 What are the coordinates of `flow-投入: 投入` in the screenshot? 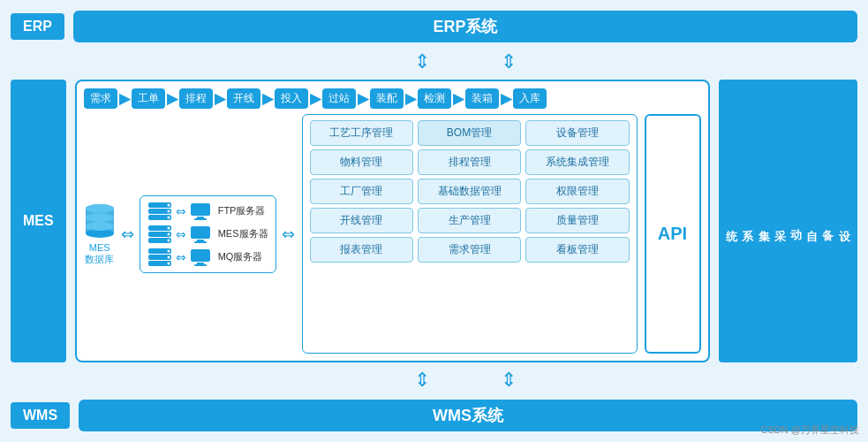 It's located at (291, 99).